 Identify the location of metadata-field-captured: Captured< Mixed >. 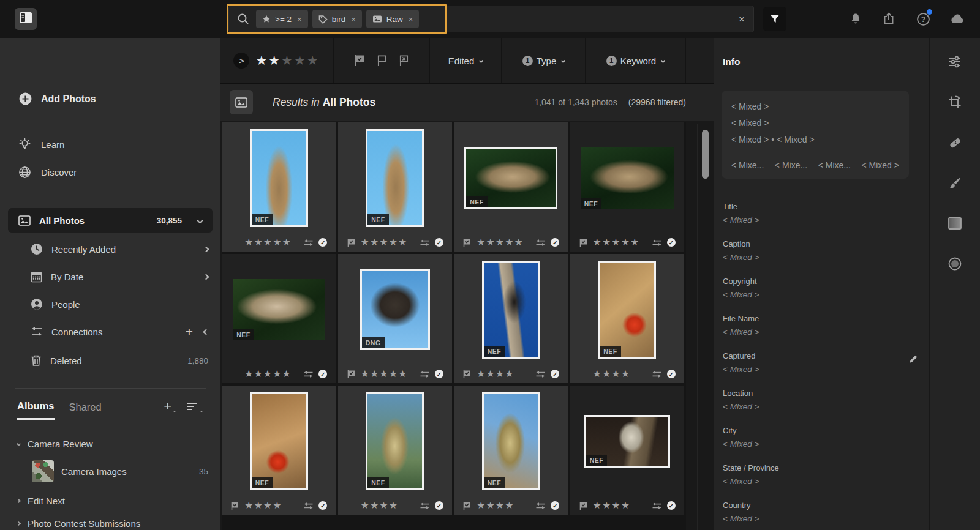
(821, 364).